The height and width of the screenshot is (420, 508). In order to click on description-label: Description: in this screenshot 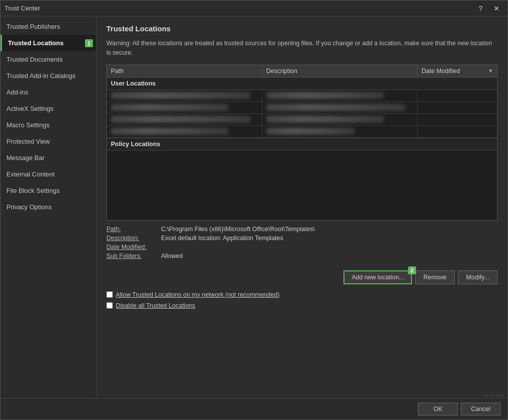, I will do `click(134, 238)`.